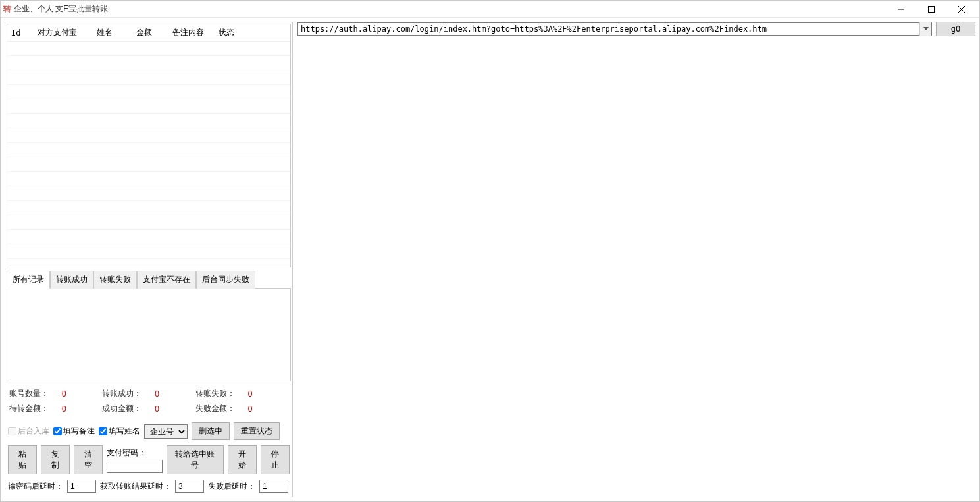 This screenshot has height=502, width=980. Describe the element at coordinates (149, 335) in the screenshot. I see `log-textarea` at that location.